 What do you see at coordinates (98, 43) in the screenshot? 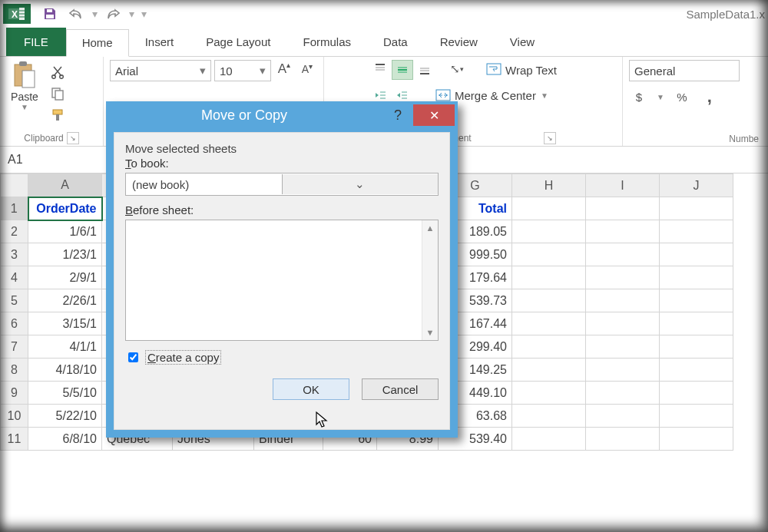
I see `tab-home: Home` at bounding box center [98, 43].